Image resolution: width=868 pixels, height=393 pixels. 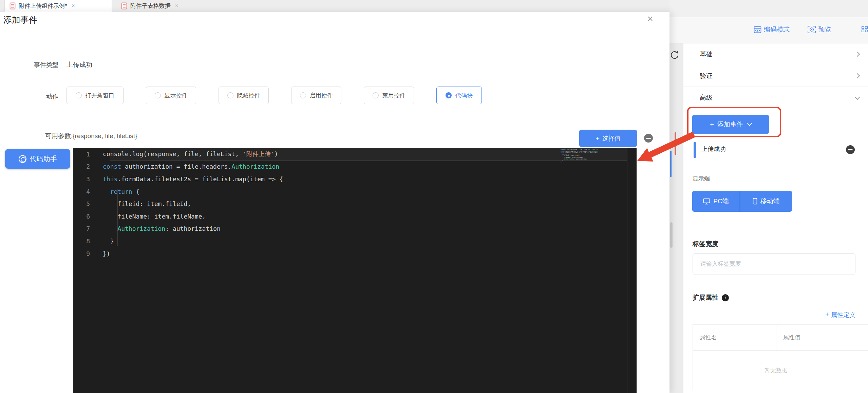 What do you see at coordinates (695, 150) in the screenshot?
I see `event-item-accent-bar` at bounding box center [695, 150].